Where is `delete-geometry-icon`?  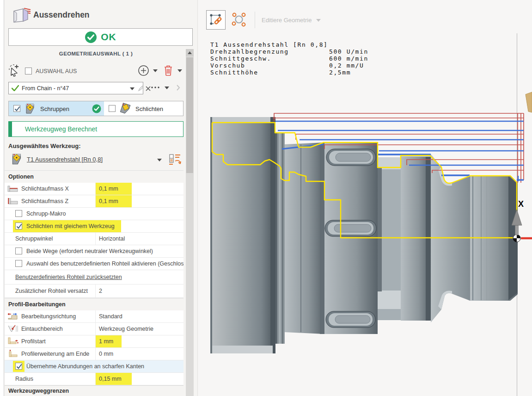
delete-geometry-icon is located at coordinates (168, 70).